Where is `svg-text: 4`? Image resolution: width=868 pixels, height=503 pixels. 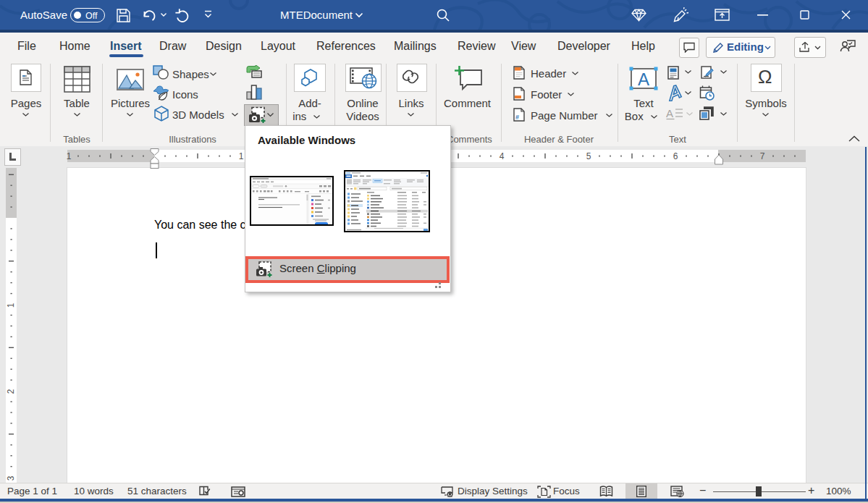 svg-text: 4 is located at coordinates (502, 156).